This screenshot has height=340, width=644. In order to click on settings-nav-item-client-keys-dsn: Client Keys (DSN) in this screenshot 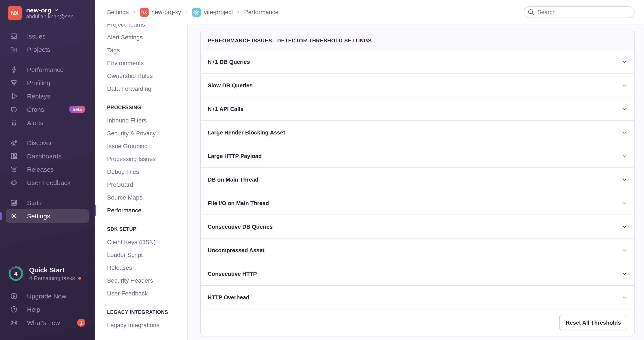, I will do `click(141, 242)`.